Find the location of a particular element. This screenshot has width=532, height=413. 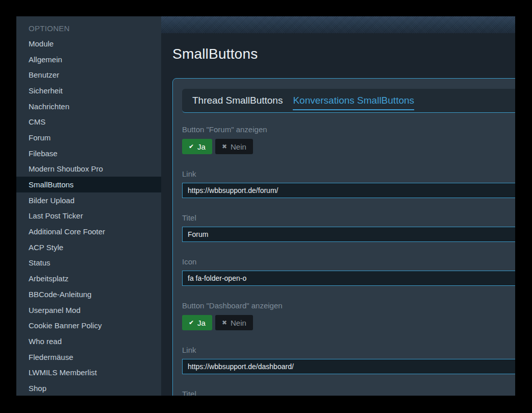

form-row: Button "Forum" anzeigen✔Ja✖Nein is located at coordinates (349, 140).